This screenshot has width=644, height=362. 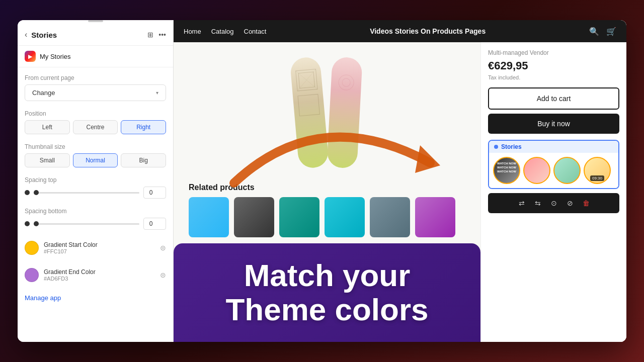 I want to click on gradient-end-info: Gradient End Color #AD6FD3, so click(x=100, y=275).